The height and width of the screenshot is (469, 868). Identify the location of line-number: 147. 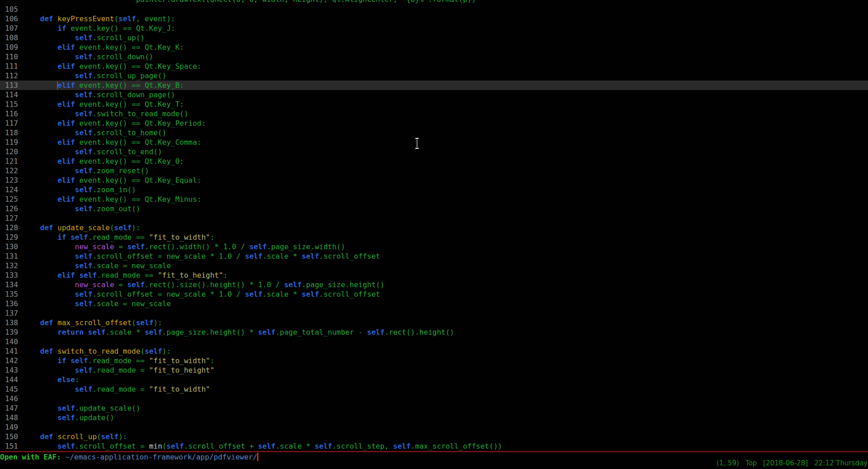
(9, 408).